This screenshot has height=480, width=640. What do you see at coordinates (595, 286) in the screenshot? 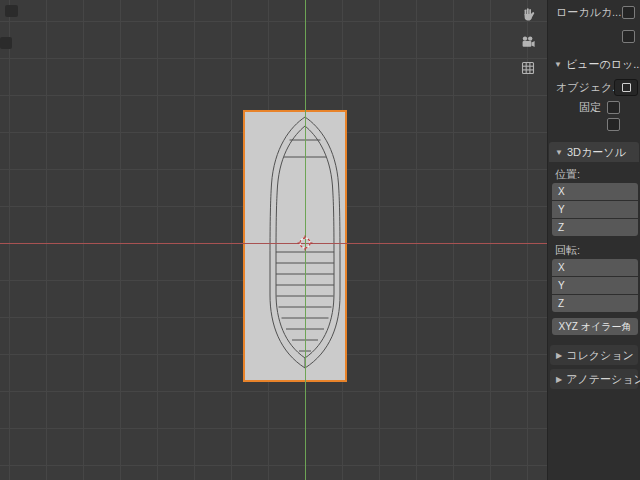
I see `cursor-rotation-y-field: Y` at bounding box center [595, 286].